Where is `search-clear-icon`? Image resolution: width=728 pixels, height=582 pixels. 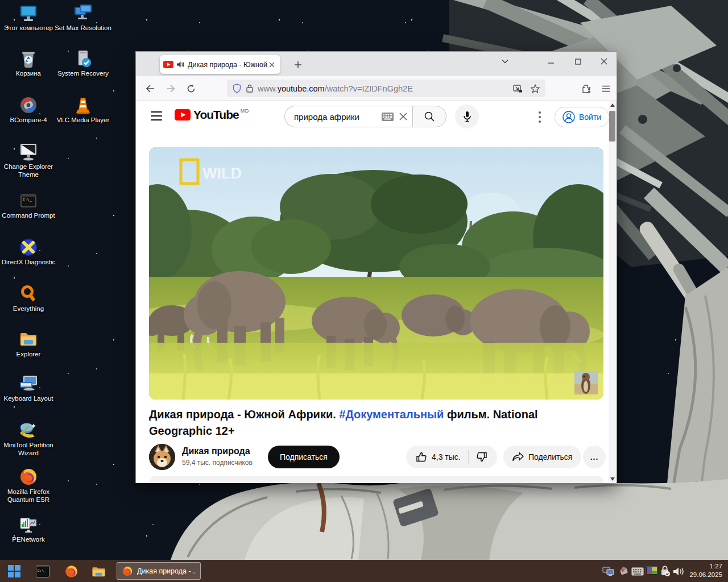 search-clear-icon is located at coordinates (403, 117).